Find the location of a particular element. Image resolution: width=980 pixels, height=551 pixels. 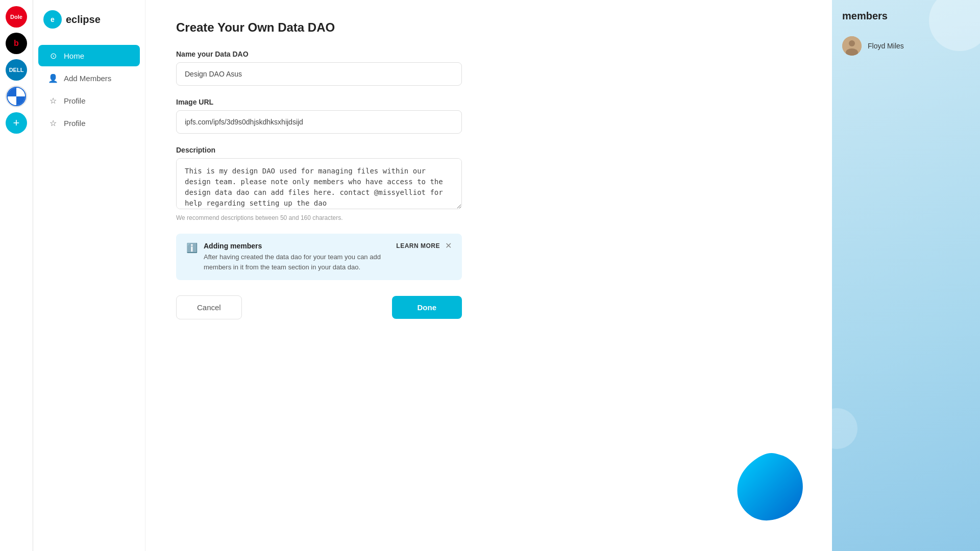

sidebar-item-home-label: Home is located at coordinates (74, 56).